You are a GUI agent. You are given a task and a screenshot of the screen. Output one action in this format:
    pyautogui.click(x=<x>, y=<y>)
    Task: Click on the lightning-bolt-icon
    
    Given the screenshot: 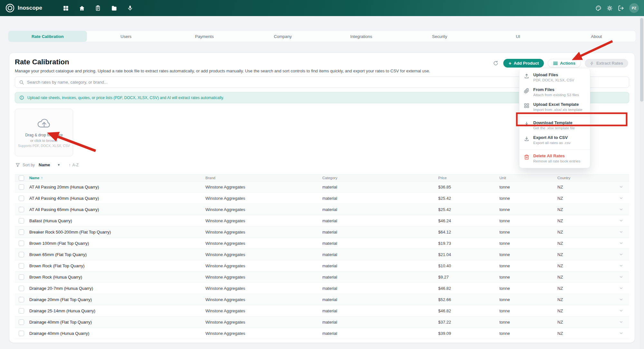 What is the action you would take?
    pyautogui.click(x=592, y=63)
    